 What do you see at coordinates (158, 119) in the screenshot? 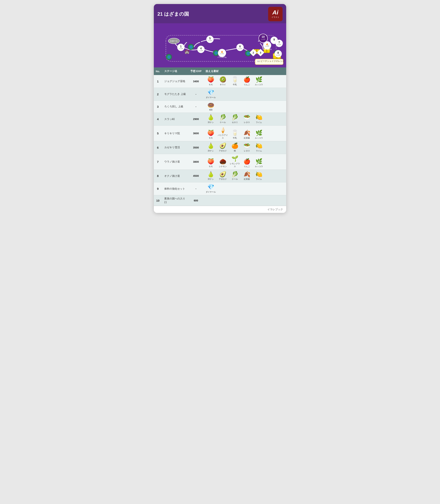
I see `cell-no: 4` at bounding box center [158, 119].